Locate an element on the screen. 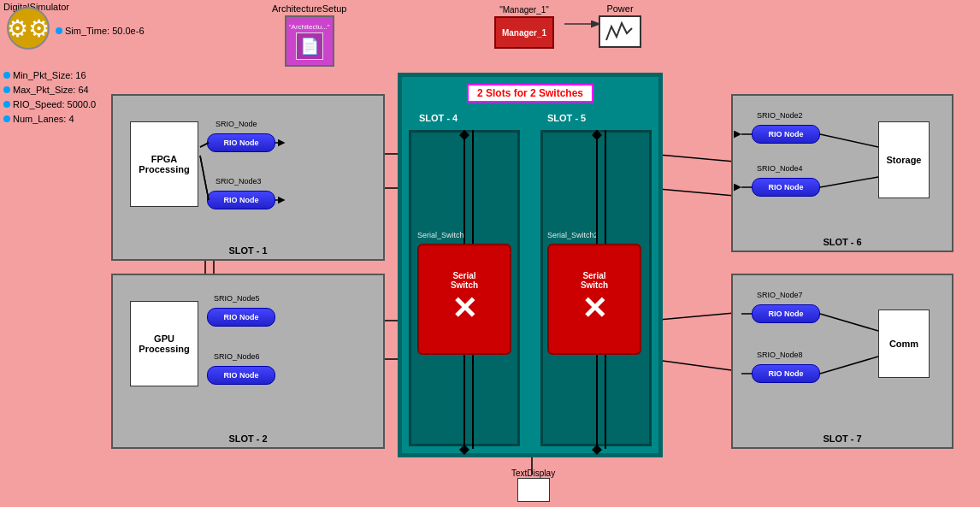 The height and width of the screenshot is (507, 980). arch-box-label: "Architectu..." is located at coordinates (310, 27).